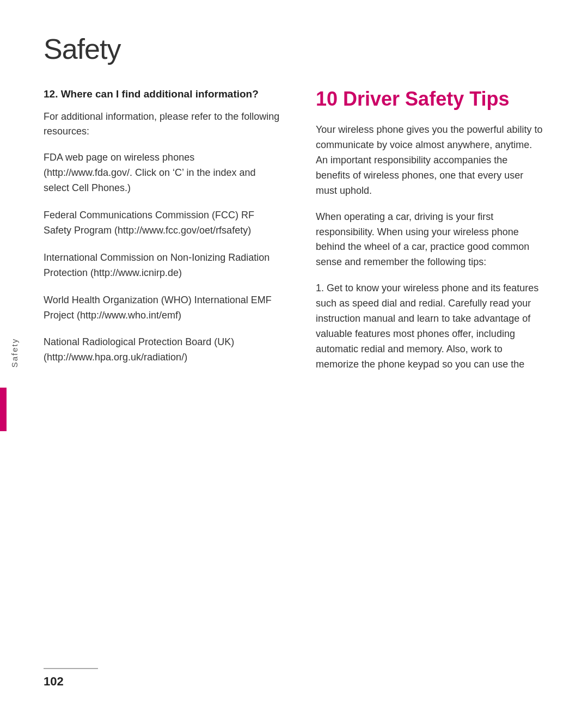  I want to click on side-label: Safety, so click(14, 353).